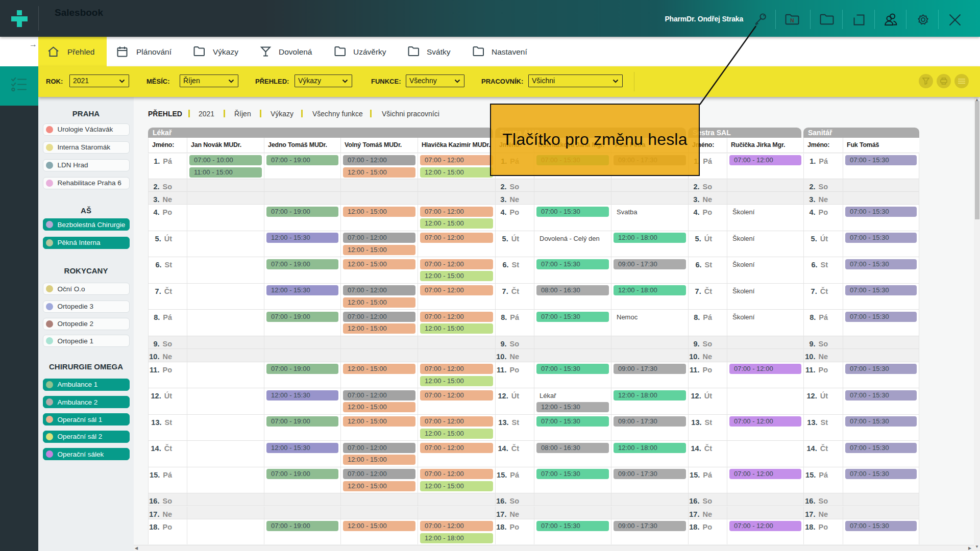  I want to click on svg-text: N, so click(792, 20).